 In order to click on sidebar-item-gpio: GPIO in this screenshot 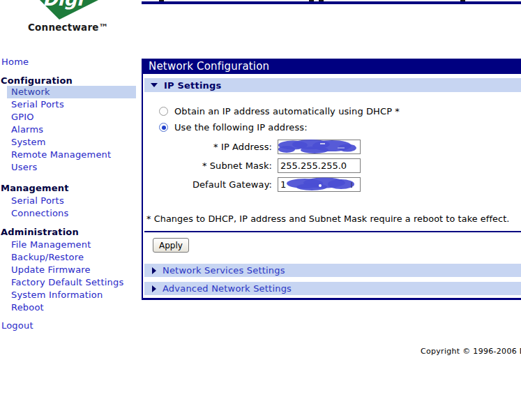, I will do `click(71, 117)`.